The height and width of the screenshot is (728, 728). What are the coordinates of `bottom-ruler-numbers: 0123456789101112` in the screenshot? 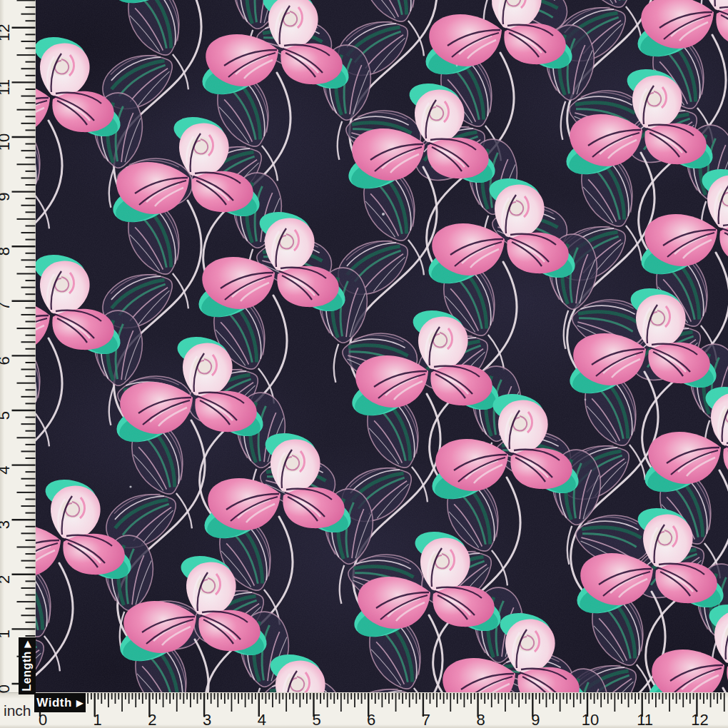 It's located at (374, 719).